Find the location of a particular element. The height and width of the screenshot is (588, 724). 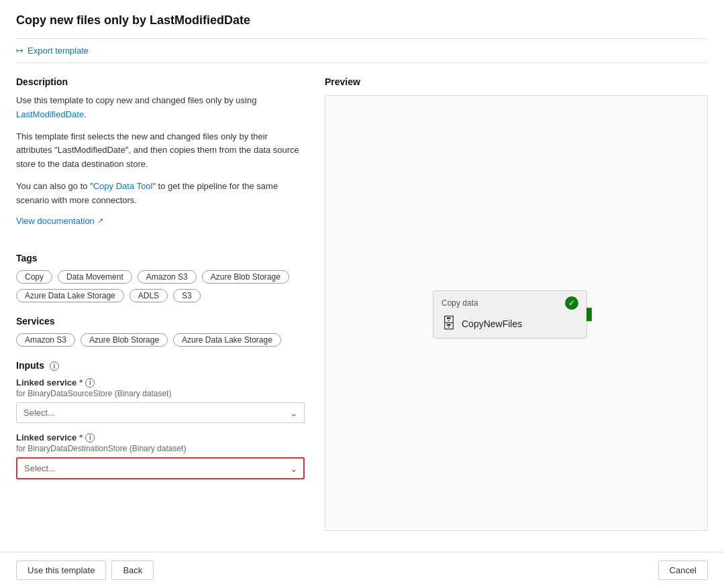

service-chip-amazon-s3: Amazon S3 is located at coordinates (46, 340).